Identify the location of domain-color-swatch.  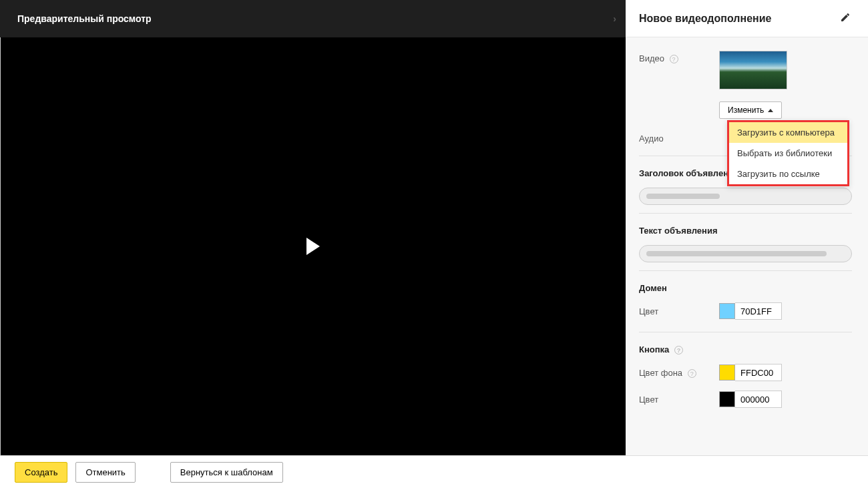
(727, 311).